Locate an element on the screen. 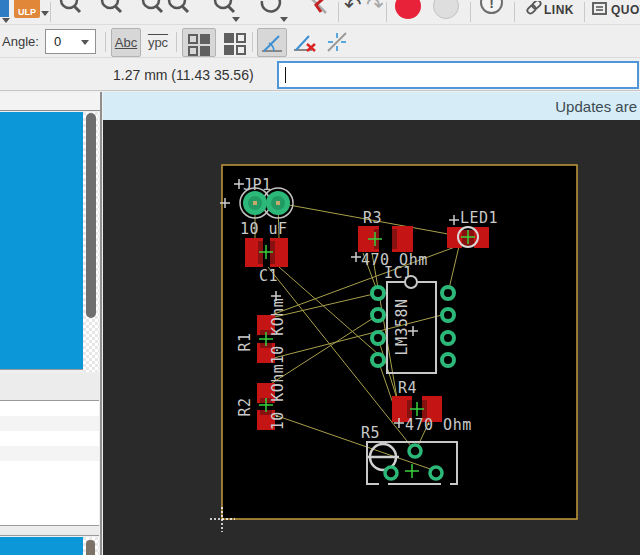  grid-squares-alt-icon is located at coordinates (235, 44).